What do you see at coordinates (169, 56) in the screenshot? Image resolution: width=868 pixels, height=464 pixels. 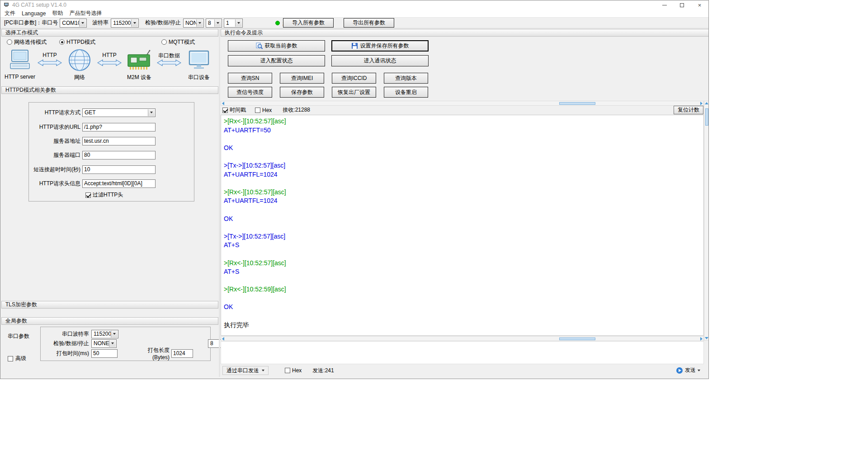 I see `diagram-link-3: 串口数据` at bounding box center [169, 56].